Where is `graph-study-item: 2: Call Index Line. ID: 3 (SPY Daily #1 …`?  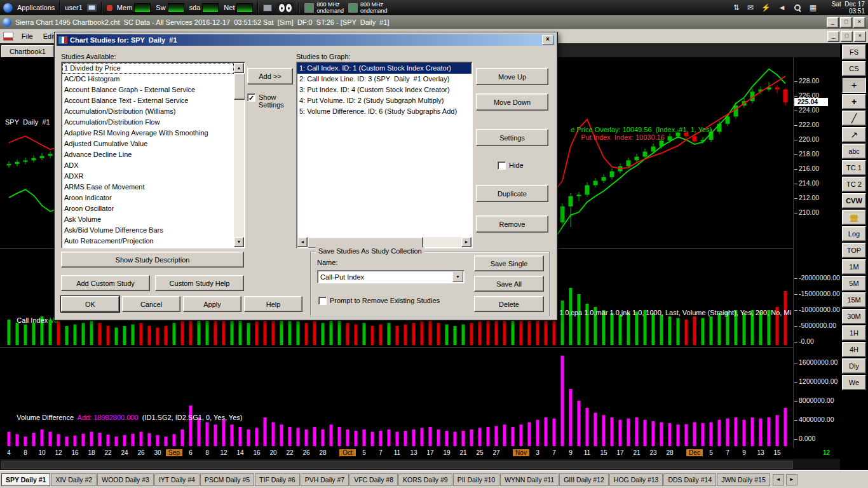 graph-study-item: 2: Call Index Line. ID: 3 (SPY Daily #1 … is located at coordinates (384, 79).